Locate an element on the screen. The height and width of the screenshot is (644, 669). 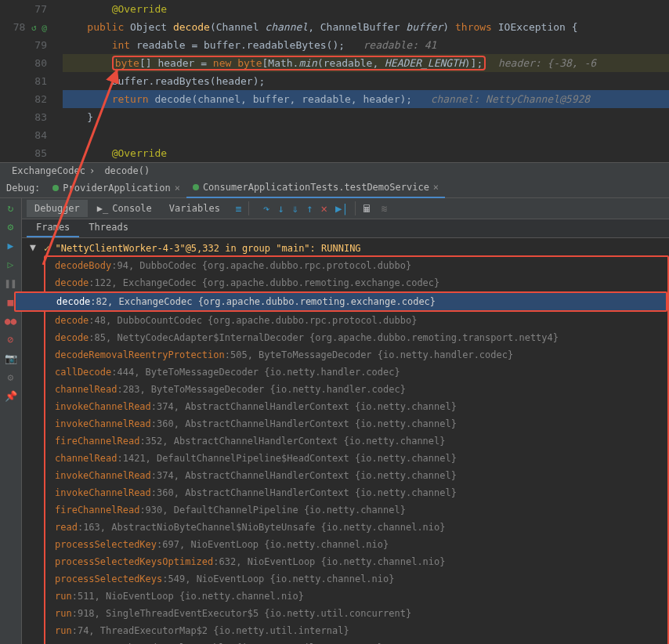
rerun-icon: ↻ is located at coordinates (11, 208).